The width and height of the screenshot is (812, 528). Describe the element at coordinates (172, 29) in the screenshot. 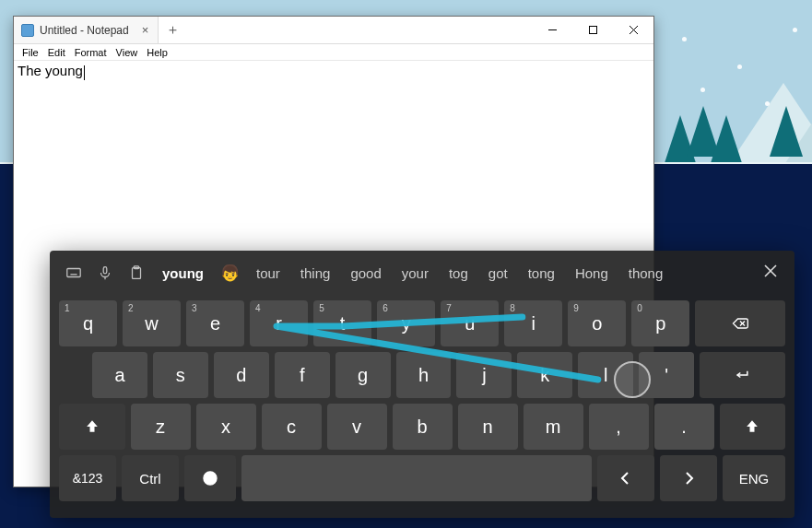

I see `new-tab-button: ＋` at that location.